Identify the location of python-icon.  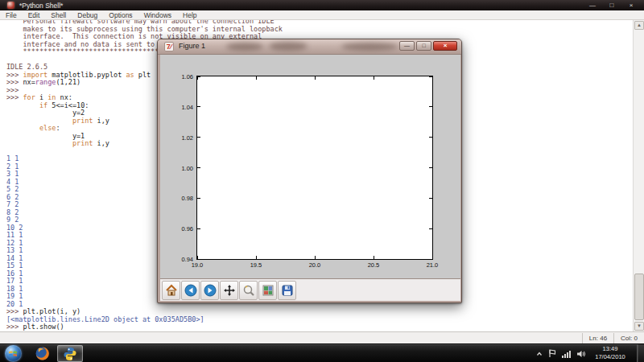
(70, 354).